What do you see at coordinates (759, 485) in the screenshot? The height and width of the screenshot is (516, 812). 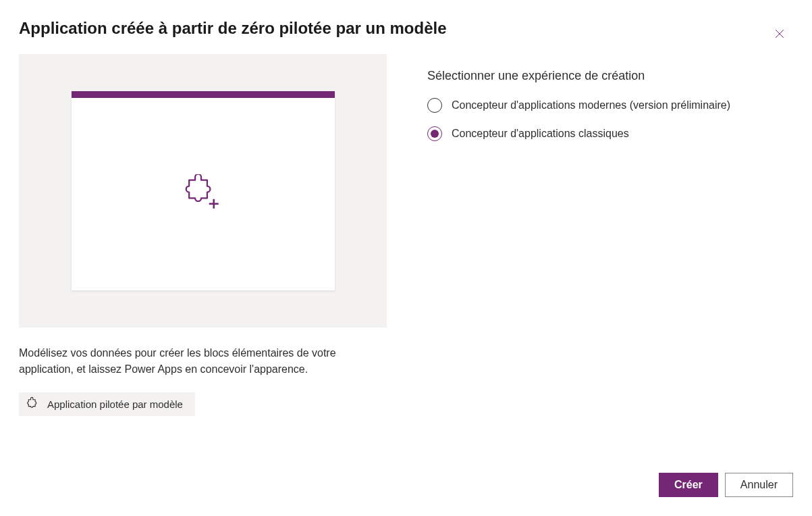 I see `cancel-button: Annuler` at bounding box center [759, 485].